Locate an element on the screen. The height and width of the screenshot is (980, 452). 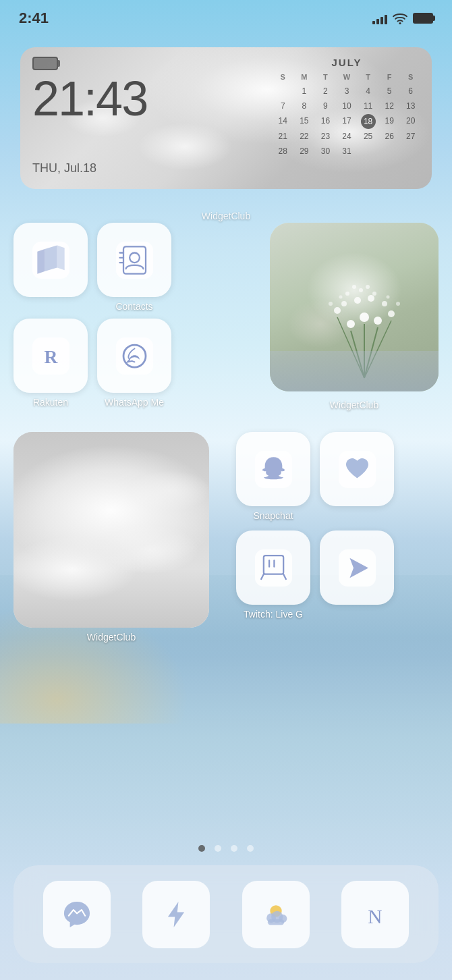
widget-calendar: JULY S M T W T F S 1 2 3 4 5 6 7 8 9 is located at coordinates (347, 108).